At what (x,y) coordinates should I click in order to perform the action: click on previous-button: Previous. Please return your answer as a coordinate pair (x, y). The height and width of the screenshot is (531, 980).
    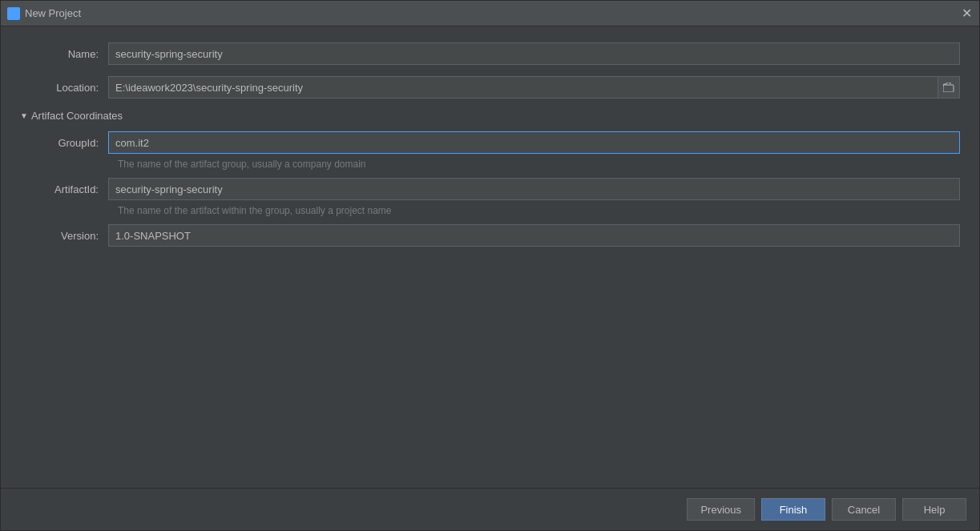
    Looking at the image, I should click on (721, 509).